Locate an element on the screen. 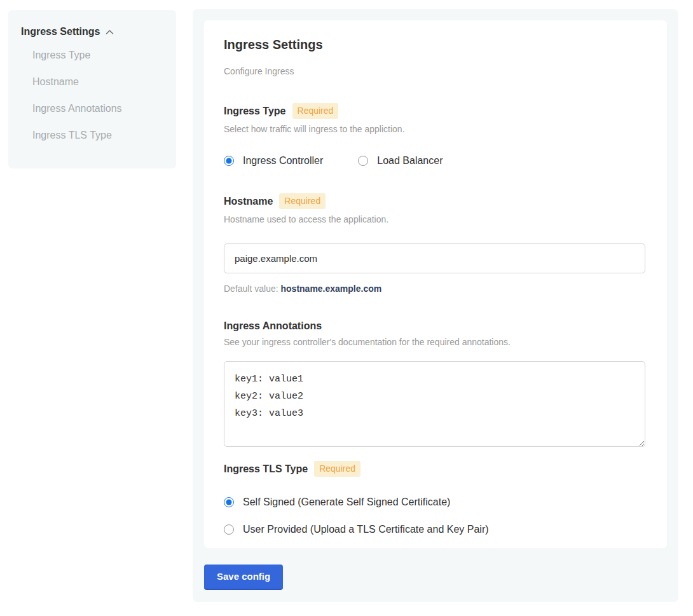 The width and height of the screenshot is (693, 616). radio-option-ingress-controller: Ingress Controller is located at coordinates (273, 161).